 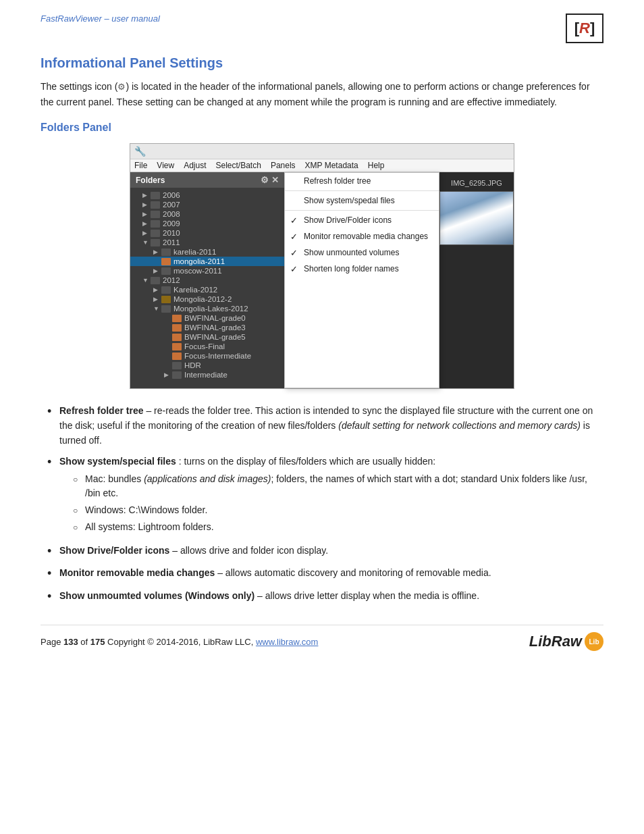 I want to click on folder-label: moscow-2011, so click(x=198, y=271).